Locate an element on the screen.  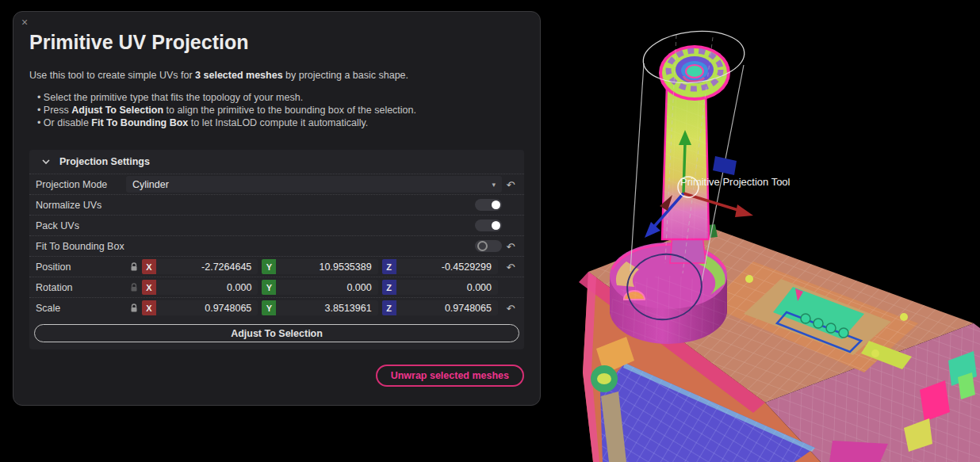
bullet-bold: Fit To Bounding Box is located at coordinates (140, 123).